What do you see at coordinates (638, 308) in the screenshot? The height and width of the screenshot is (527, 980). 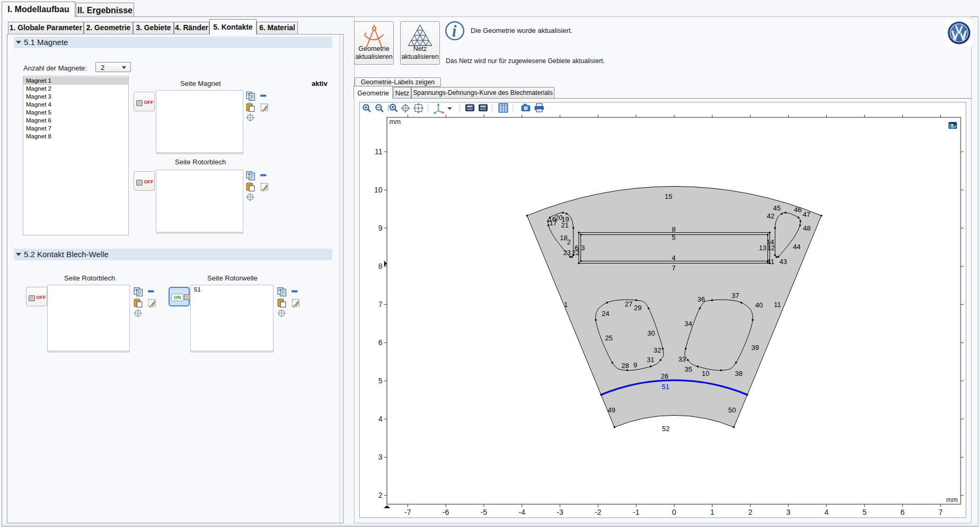 I see `svg-text: 29` at bounding box center [638, 308].